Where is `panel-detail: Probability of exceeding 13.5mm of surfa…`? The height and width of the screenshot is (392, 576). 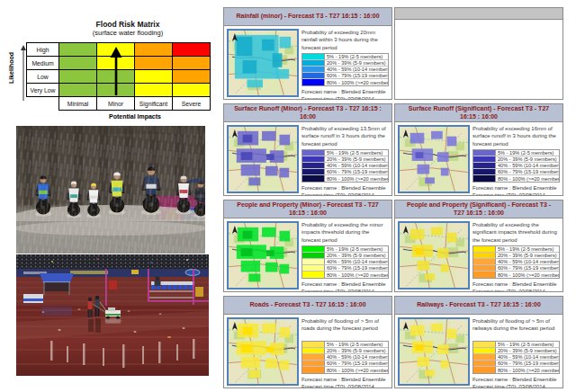
panel-detail: Probability of exceeding 13.5mm of surfa… is located at coordinates (346, 160).